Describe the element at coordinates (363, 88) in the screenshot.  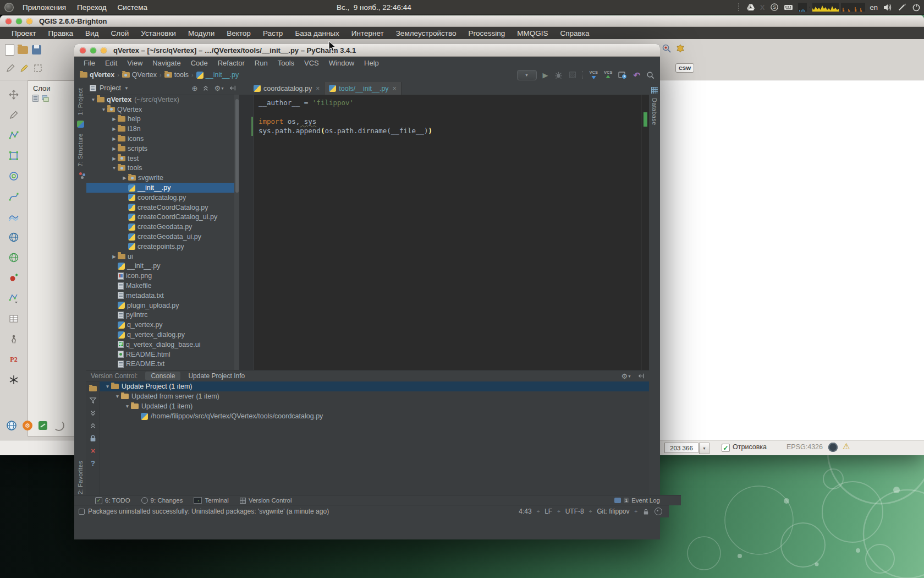
I see `editor-tab: tools/__init__.py×` at that location.